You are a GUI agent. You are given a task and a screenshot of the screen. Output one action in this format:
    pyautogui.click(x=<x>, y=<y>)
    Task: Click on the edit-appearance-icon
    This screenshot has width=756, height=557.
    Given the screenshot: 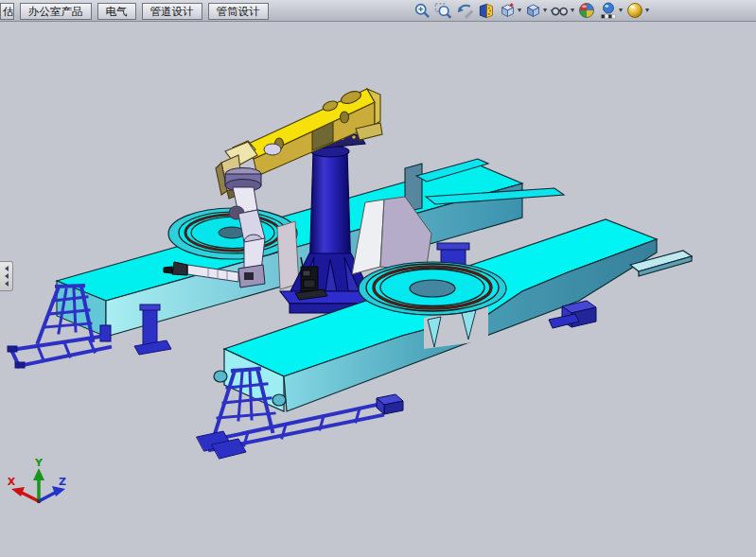 What is the action you would take?
    pyautogui.click(x=587, y=10)
    